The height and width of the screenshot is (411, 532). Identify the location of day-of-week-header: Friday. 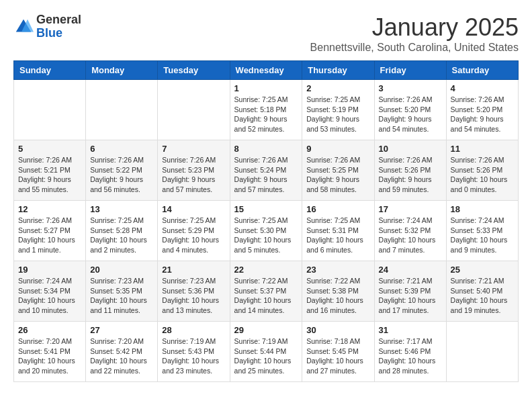
(410, 71).